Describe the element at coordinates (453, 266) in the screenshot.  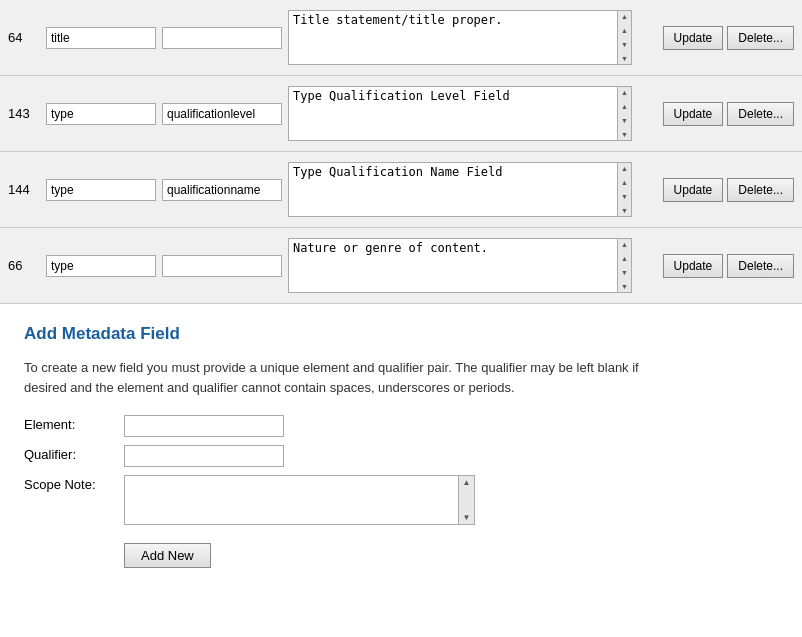
I see `record-scope-textarea: Nature or genre of content.` at that location.